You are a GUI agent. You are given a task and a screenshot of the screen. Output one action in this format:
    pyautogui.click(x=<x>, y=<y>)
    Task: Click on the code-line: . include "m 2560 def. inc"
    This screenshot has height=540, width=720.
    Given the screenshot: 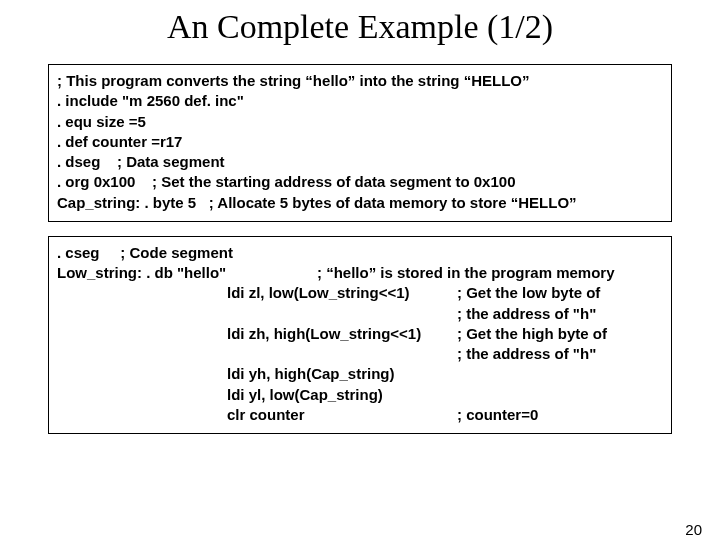 What is the action you would take?
    pyautogui.click(x=360, y=101)
    